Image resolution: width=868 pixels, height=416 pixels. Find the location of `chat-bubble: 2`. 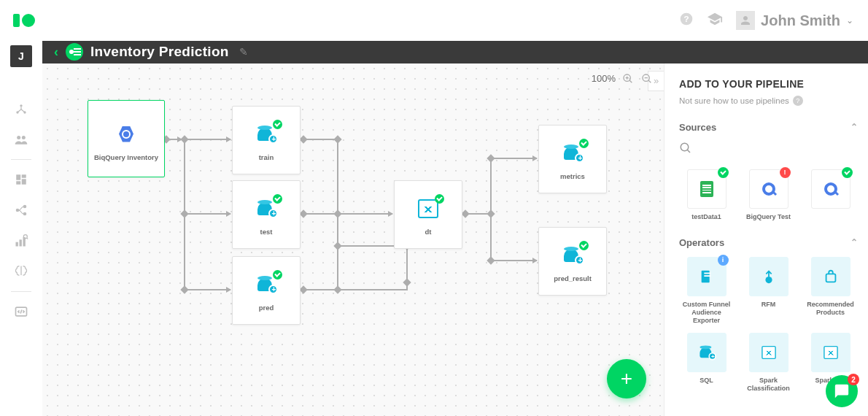

chat-bubble: 2 is located at coordinates (842, 391).